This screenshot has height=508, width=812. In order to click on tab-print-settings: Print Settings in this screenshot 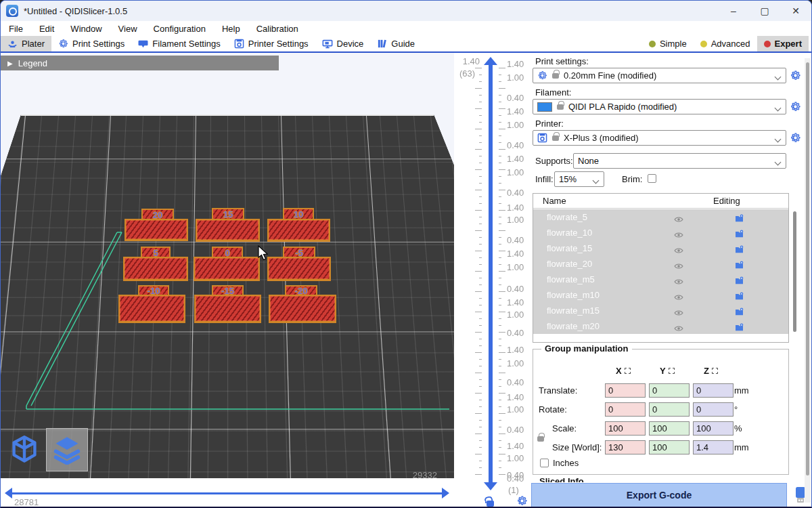, I will do `click(91, 43)`.